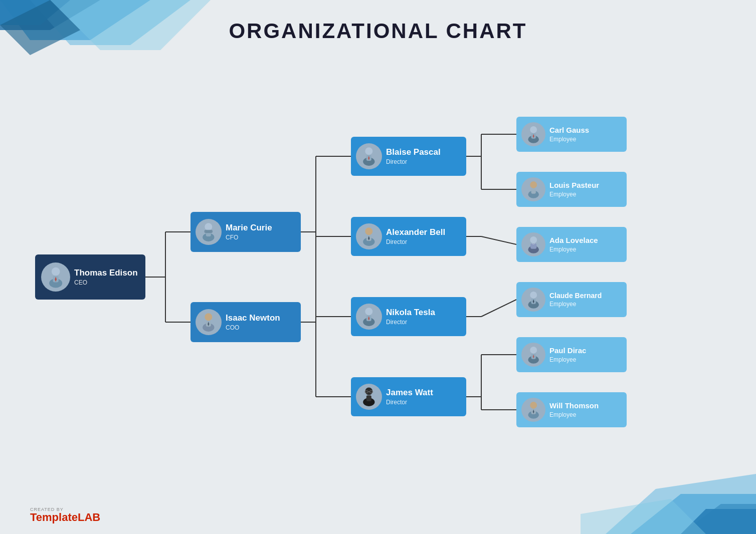 The image size is (756, 534). Describe the element at coordinates (253, 318) in the screenshot. I see `coo-name: Isaac Newton` at that location.